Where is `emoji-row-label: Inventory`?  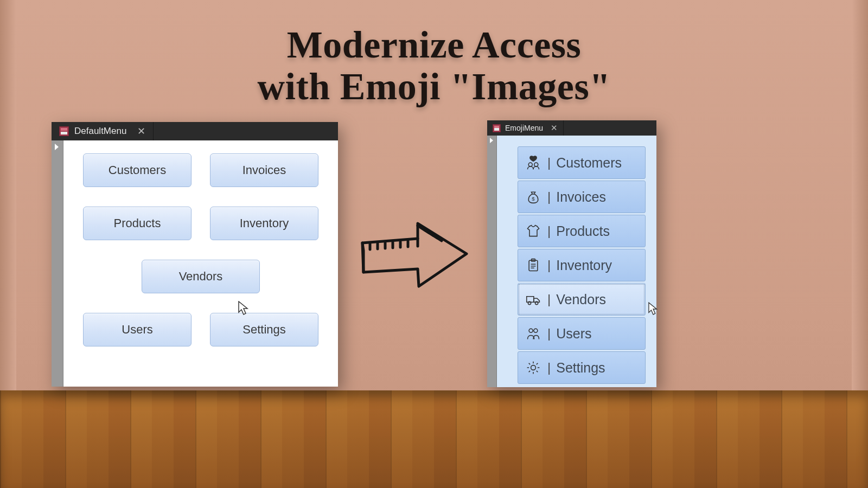
emoji-row-label: Inventory is located at coordinates (584, 266).